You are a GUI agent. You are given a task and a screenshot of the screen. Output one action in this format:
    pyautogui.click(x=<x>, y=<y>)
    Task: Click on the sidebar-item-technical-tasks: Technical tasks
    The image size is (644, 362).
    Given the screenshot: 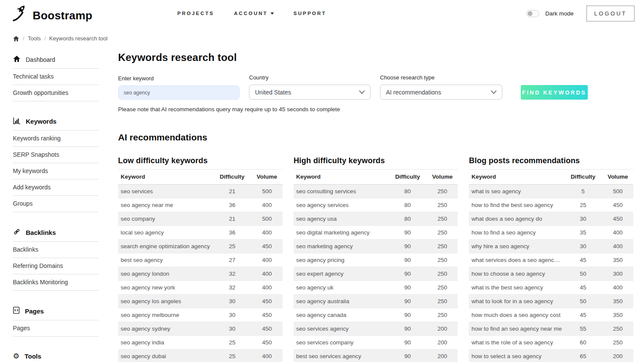 What is the action you would take?
    pyautogui.click(x=56, y=77)
    